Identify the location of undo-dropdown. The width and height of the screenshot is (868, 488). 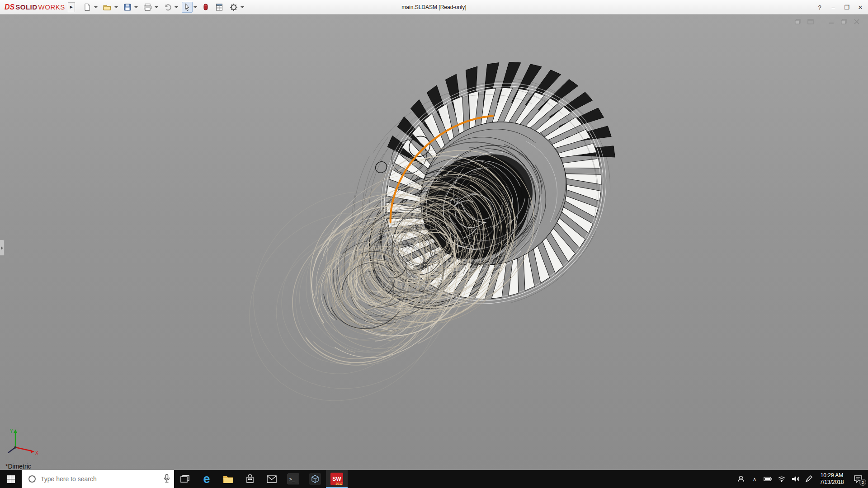
(176, 7).